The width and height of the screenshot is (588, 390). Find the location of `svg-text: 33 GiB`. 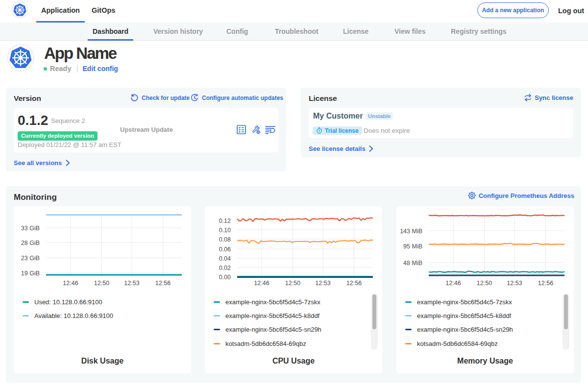

svg-text: 33 GiB is located at coordinates (30, 228).